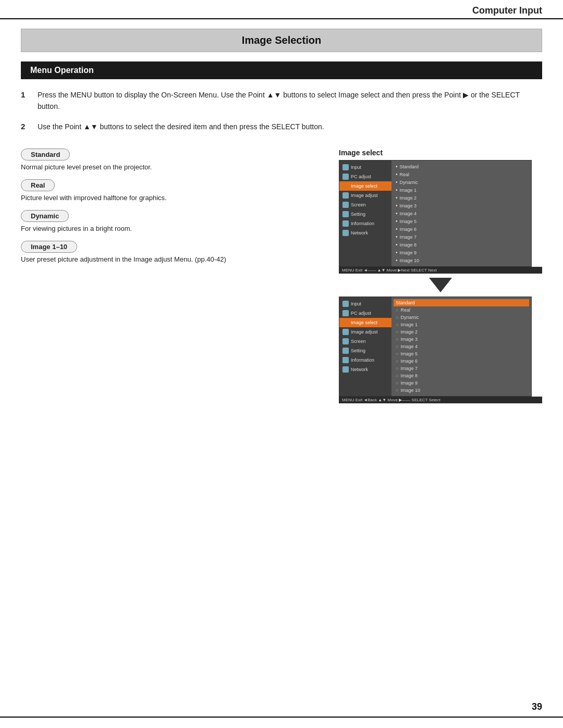 The height and width of the screenshot is (728, 563). Describe the element at coordinates (365, 224) in the screenshot. I see `menu-information-top: Information` at that location.